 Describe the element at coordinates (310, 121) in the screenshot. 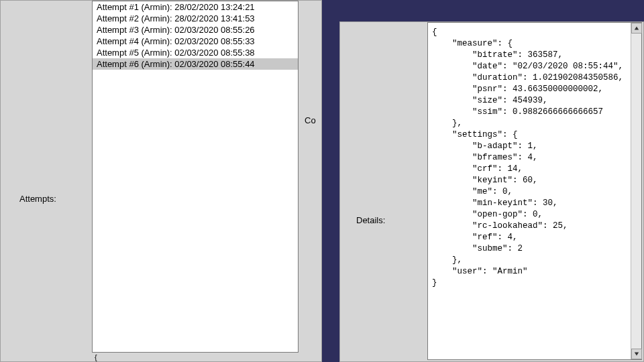

I see `truncated-label: Co` at that location.